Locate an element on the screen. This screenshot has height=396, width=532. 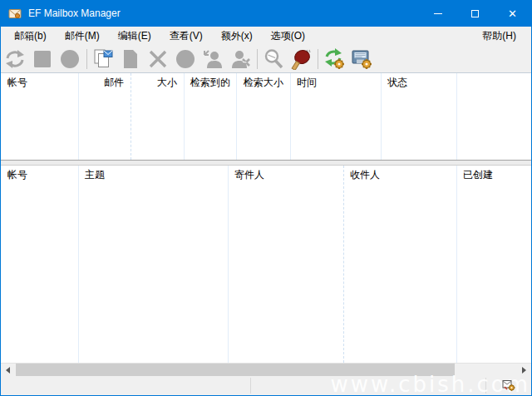
search-button is located at coordinates (273, 59).